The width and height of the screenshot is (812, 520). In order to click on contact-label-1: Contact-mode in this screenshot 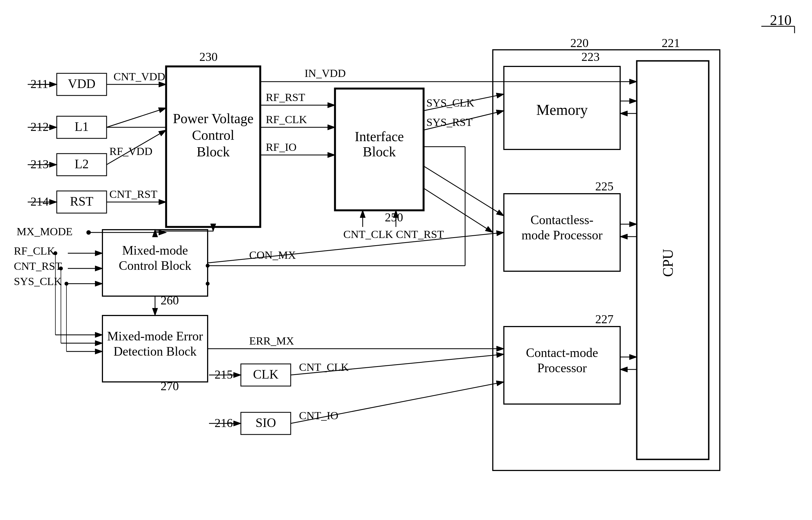, I will do `click(562, 353)`.